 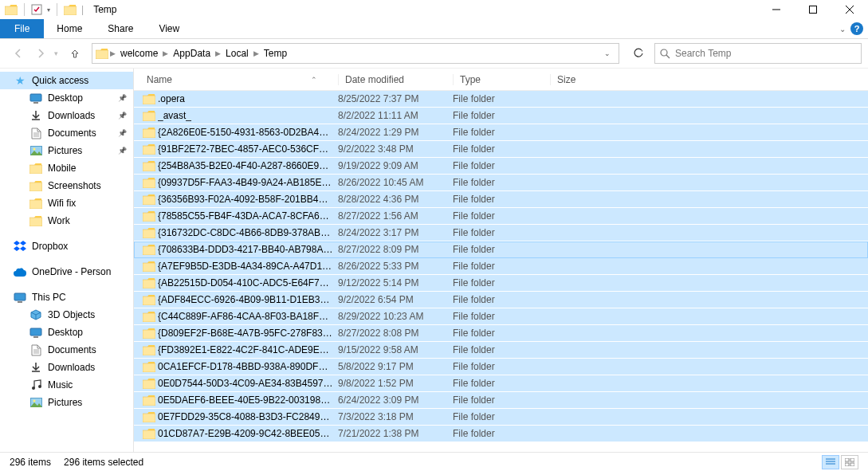 I want to click on navigation-pane: ★ Quick access Desktop📌Downloads📌Documen…, so click(x=67, y=260).